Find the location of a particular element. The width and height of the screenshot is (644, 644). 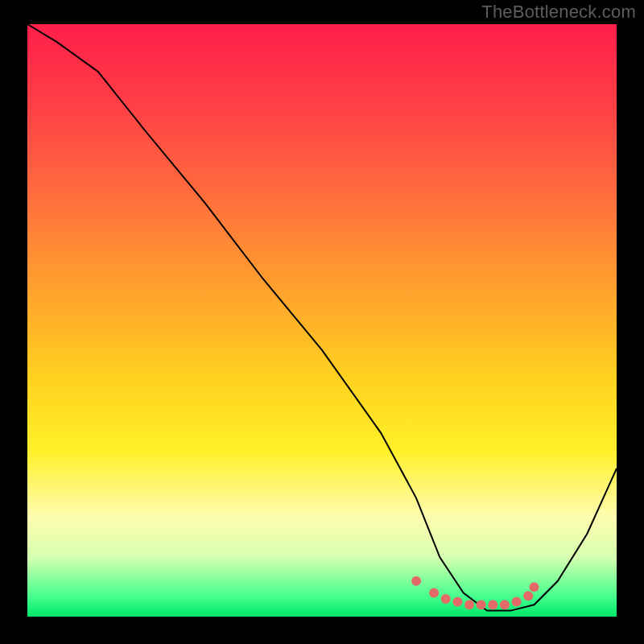

marker-group is located at coordinates (475, 593).